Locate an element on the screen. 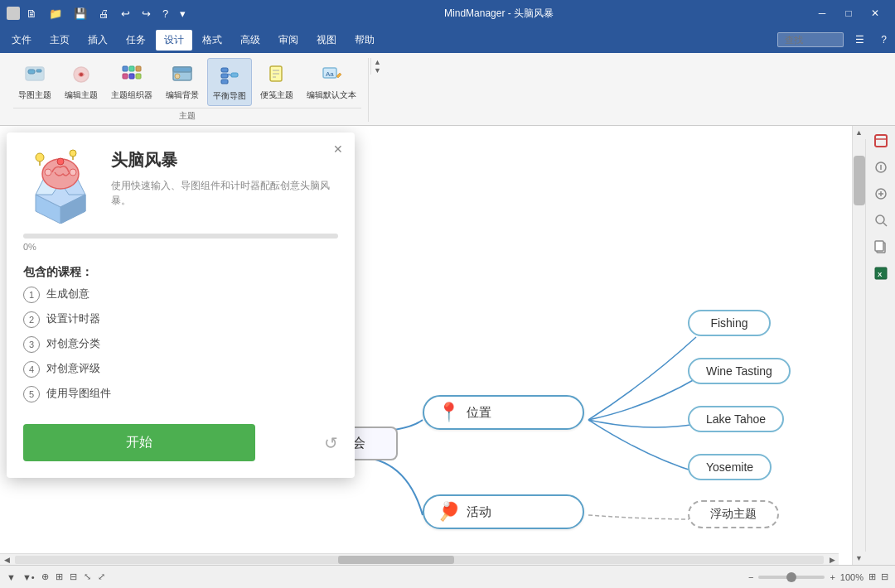 The width and height of the screenshot is (895, 588). minimize-button: ─ is located at coordinates (822, 13).